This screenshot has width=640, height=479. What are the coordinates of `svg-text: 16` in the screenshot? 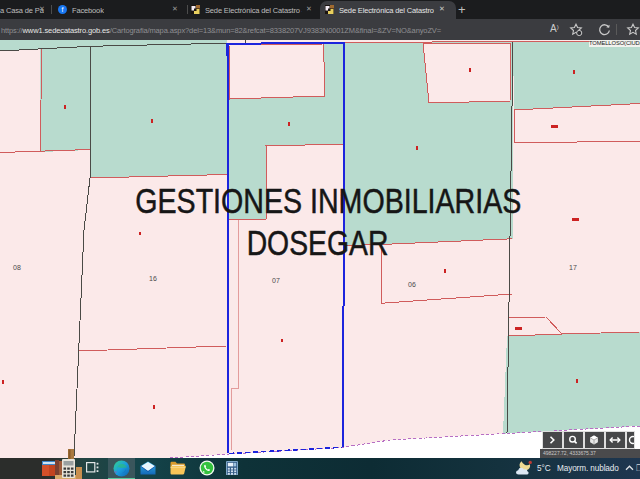 It's located at (153, 278).